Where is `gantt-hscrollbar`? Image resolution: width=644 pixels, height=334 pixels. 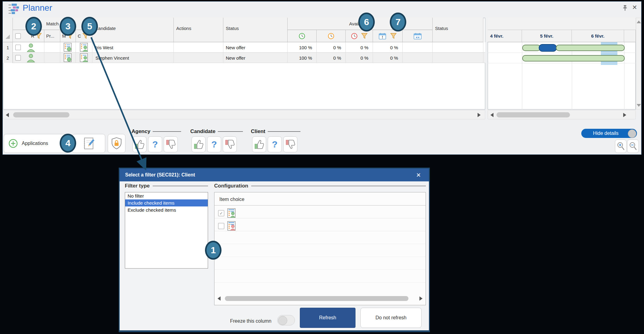 gantt-hscrollbar is located at coordinates (562, 115).